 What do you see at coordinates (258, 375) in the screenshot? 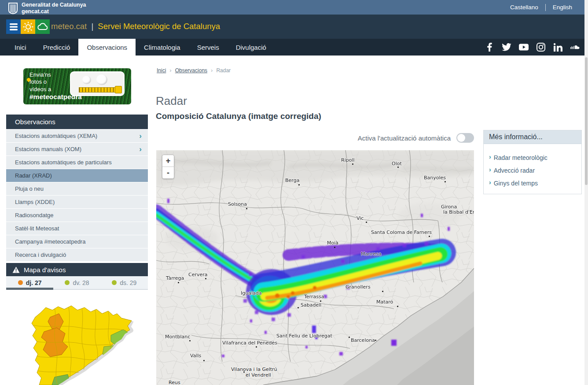
I see `map-label: el Vendrell` at bounding box center [258, 375].